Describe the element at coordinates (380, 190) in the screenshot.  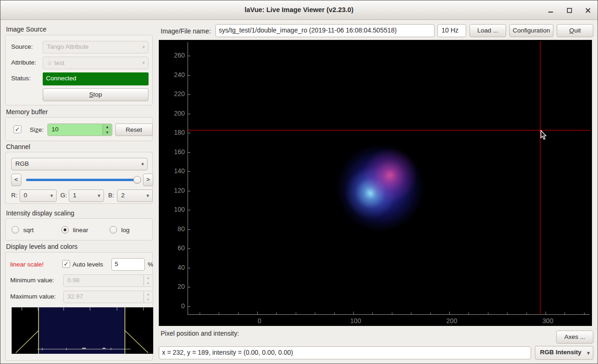
I see `beam-spot-image` at that location.